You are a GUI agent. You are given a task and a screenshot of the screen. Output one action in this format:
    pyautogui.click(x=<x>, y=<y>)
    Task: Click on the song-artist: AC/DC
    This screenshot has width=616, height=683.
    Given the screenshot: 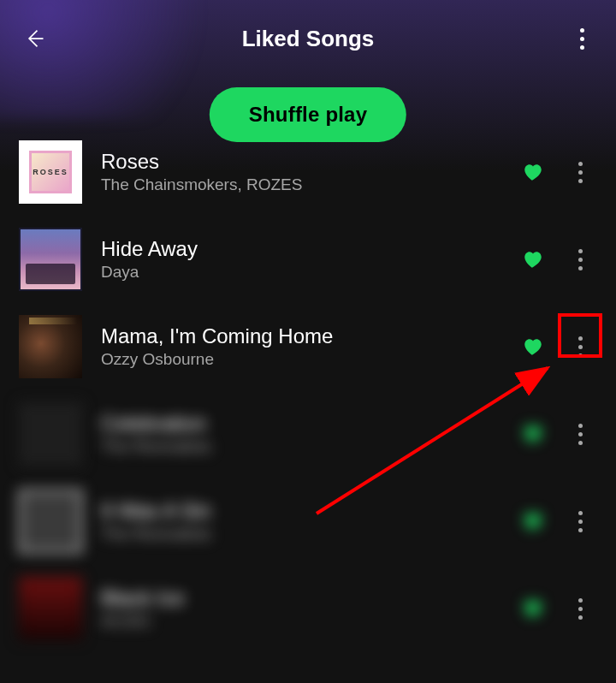 What is the action you would take?
    pyautogui.click(x=301, y=621)
    